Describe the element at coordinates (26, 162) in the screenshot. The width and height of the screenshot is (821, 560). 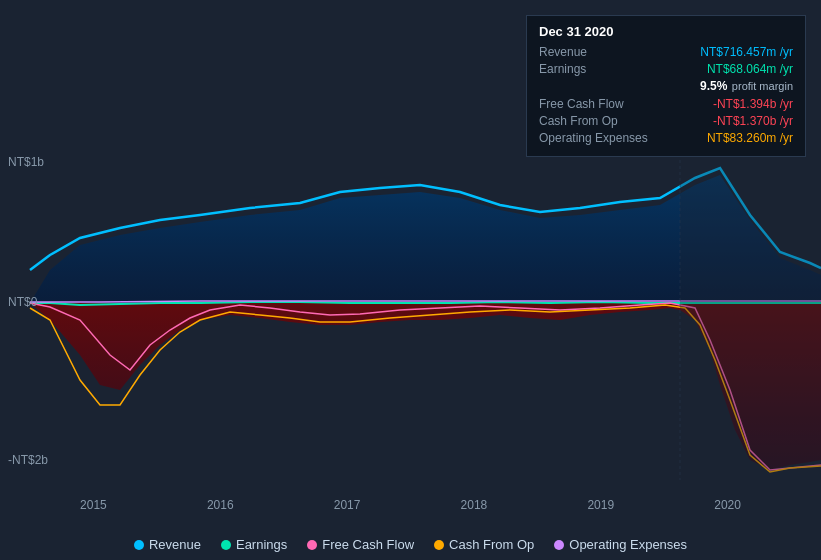
I see `y-label-top: NT$1b` at that location.